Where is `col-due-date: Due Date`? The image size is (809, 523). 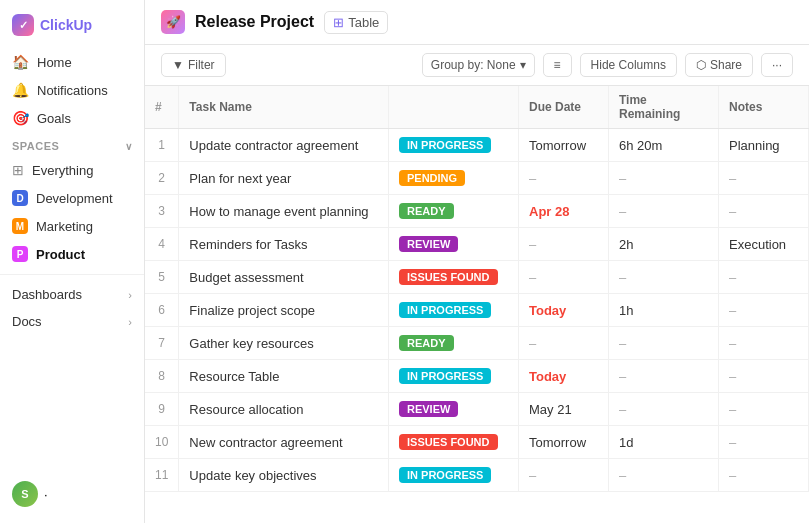
col-due-date: Due Date is located at coordinates (564, 108).